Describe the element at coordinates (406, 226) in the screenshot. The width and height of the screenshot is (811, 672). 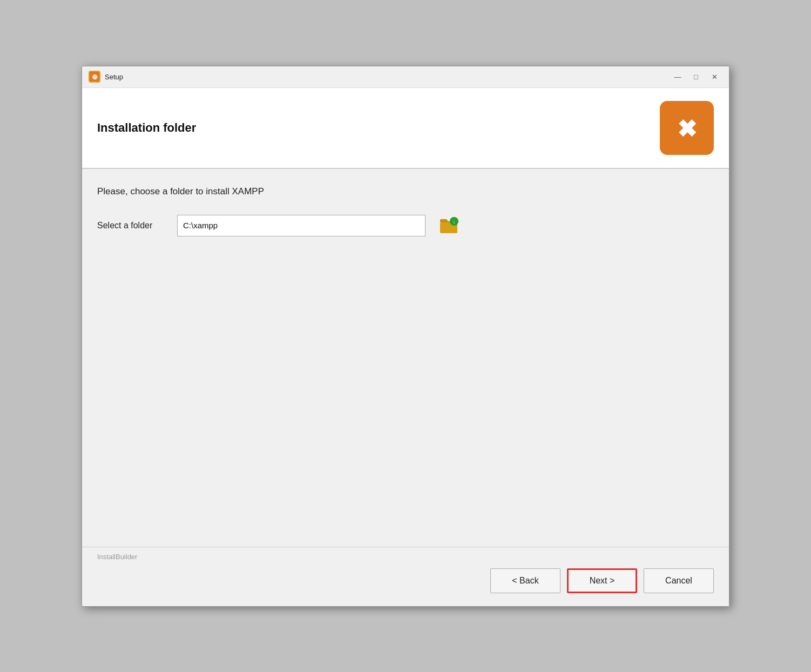
I see `folder-row: Select a folder ↓` at that location.